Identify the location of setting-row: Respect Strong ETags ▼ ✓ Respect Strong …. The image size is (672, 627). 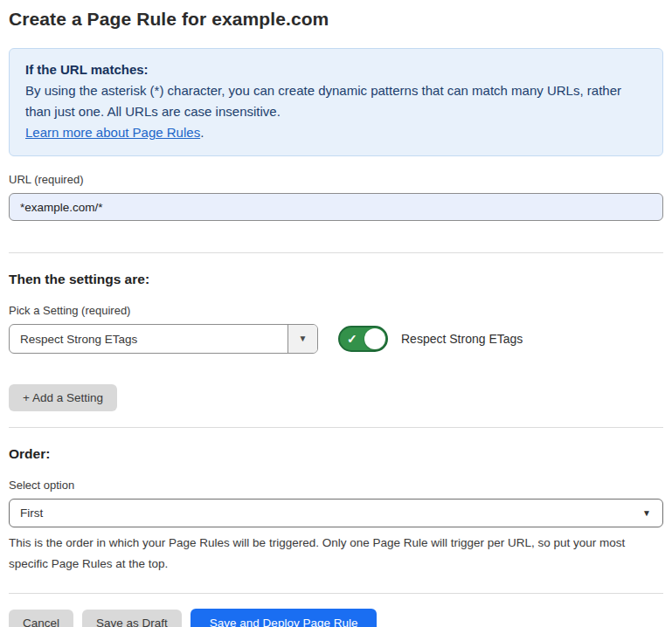
(336, 339).